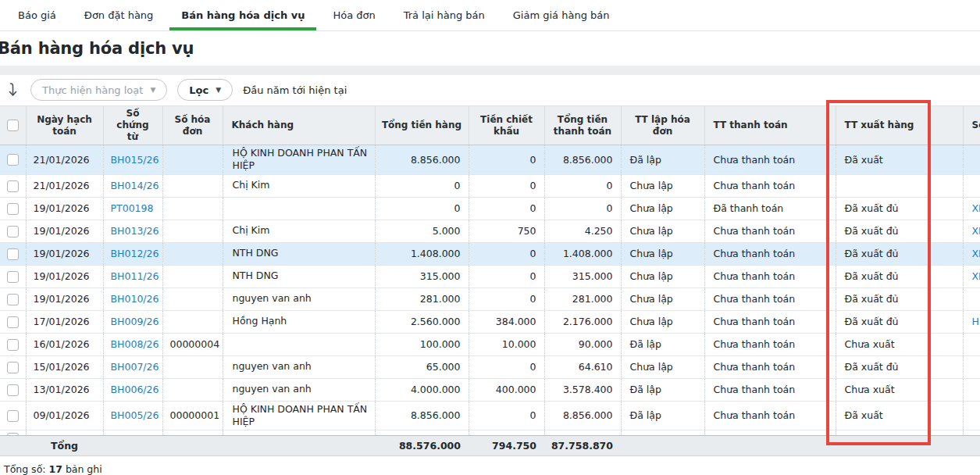  Describe the element at coordinates (971, 126) in the screenshot. I see `column-header-export_doc: Số` at that location.